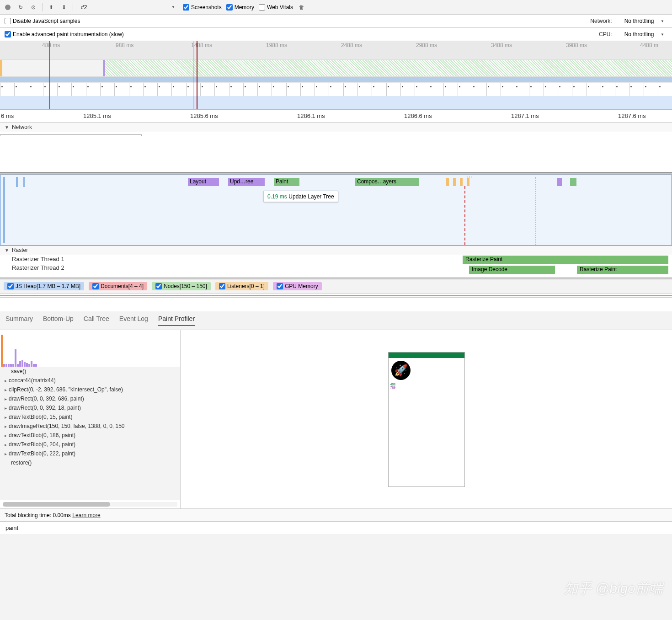  I want to click on profiler-chart, so click(90, 348).